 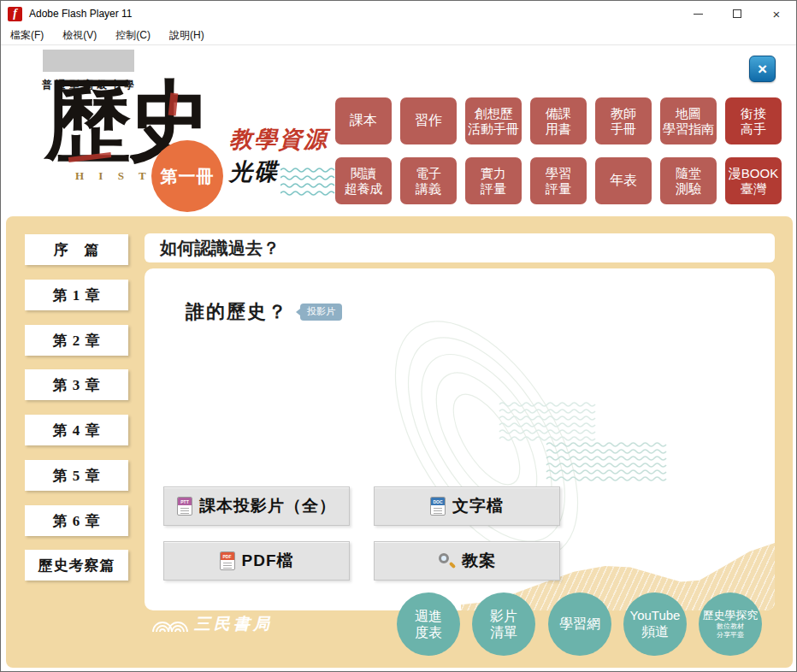 What do you see at coordinates (730, 624) in the screenshot?
I see `link-history-inquiry-platform: 歷史學探究 數位教材 分享平臺` at bounding box center [730, 624].